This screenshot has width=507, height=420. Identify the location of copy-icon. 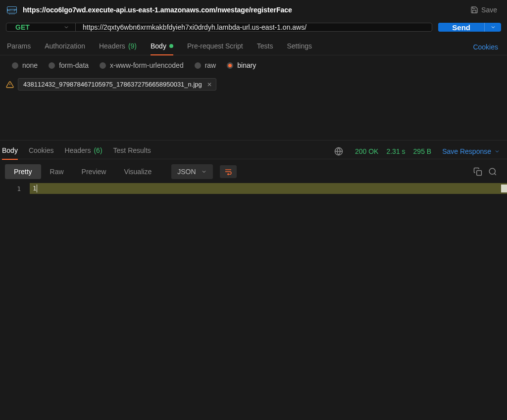
(478, 172).